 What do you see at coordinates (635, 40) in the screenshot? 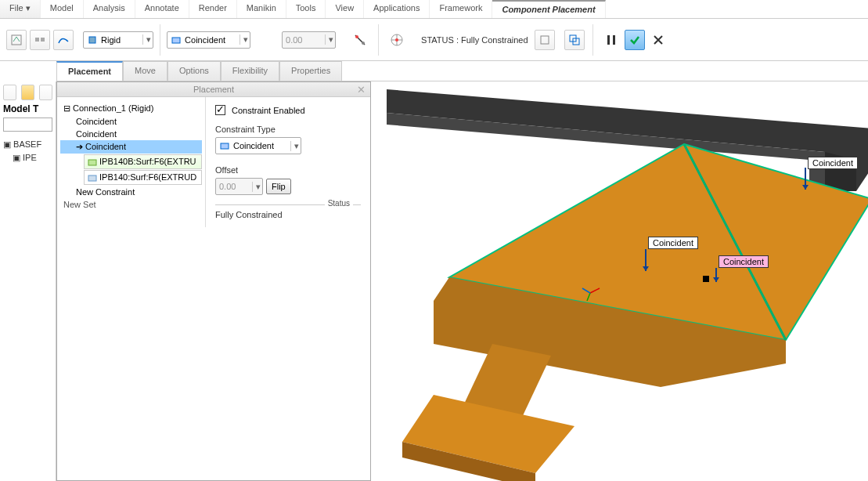
I see `apply-button` at bounding box center [635, 40].